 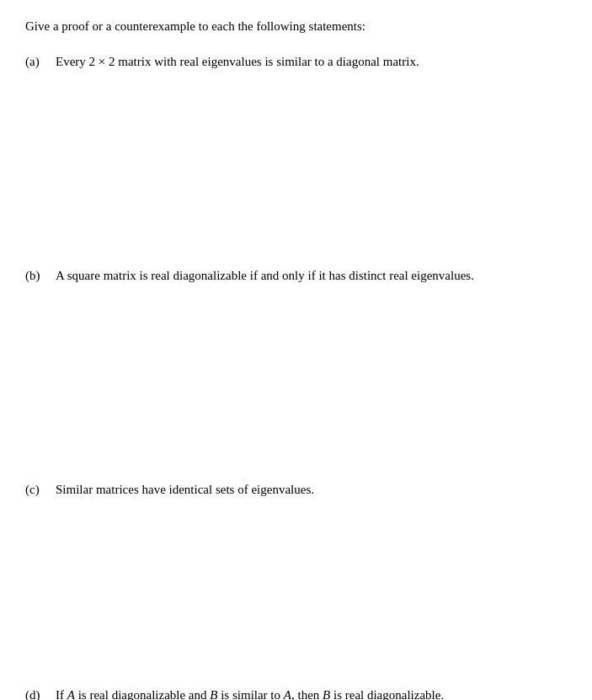 I want to click on problem-a: (a) Every 2 × 2 matrix with real eigenva…, so click(x=296, y=61).